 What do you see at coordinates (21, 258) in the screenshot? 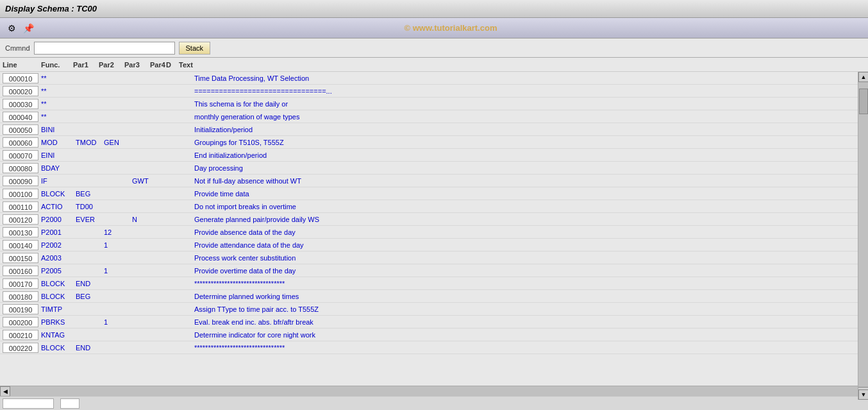
I see `line-box: 000150` at bounding box center [21, 258].